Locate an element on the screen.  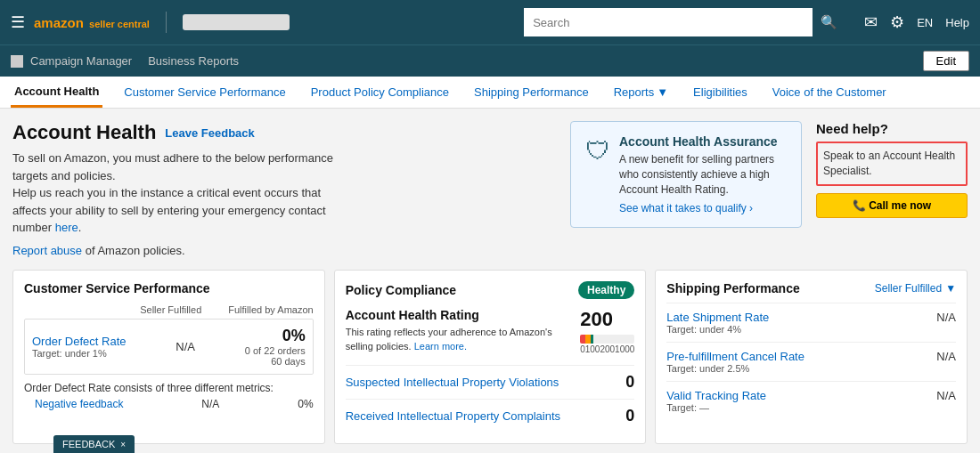
mail-icon: ✉ is located at coordinates (871, 22).